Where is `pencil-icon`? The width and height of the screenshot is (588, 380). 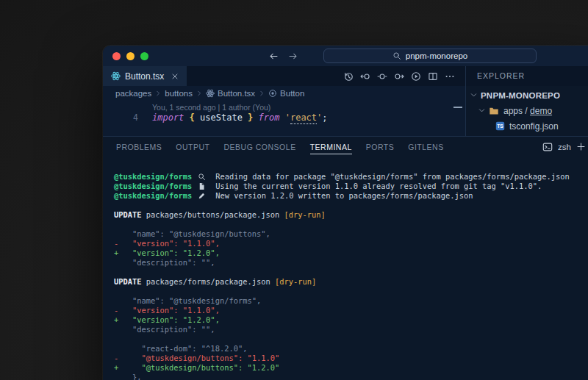 pencil-icon is located at coordinates (201, 196).